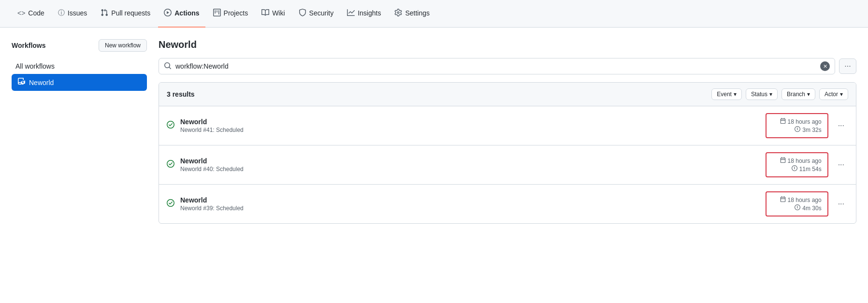  What do you see at coordinates (496, 66) in the screenshot?
I see `search-input` at bounding box center [496, 66].